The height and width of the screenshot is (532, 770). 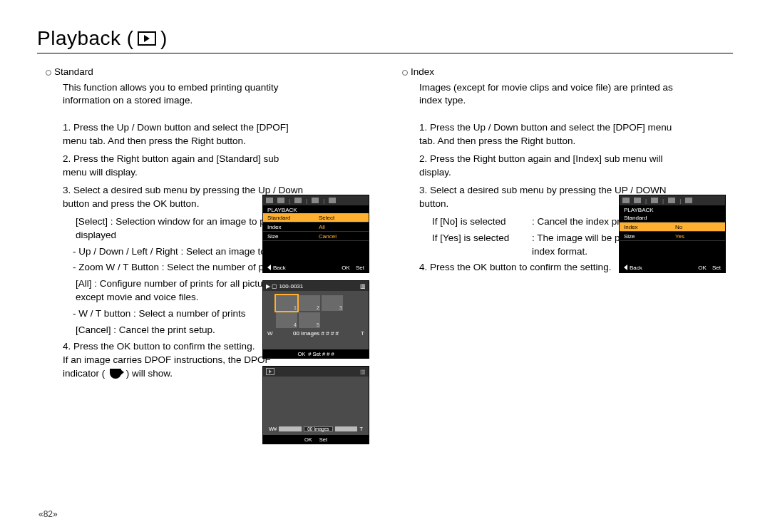 What do you see at coordinates (184, 166) in the screenshot?
I see `standard-step-2: 2. Press the Right button again and [Sta…` at bounding box center [184, 166].